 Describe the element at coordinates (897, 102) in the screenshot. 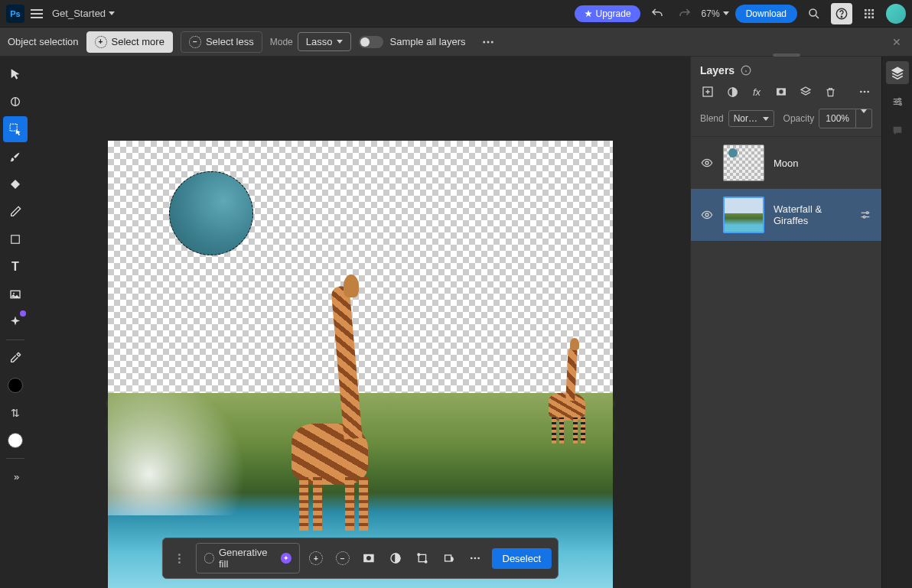

I see `properties-panel-tab` at that location.